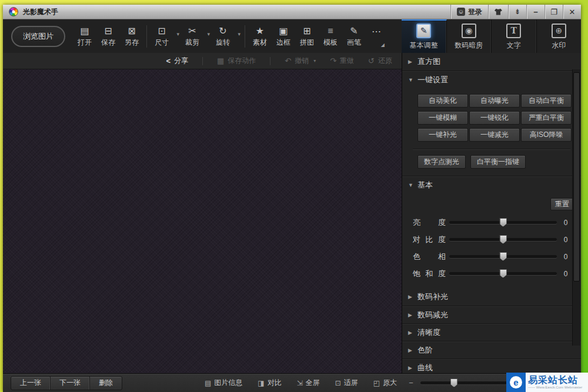 The width and height of the screenshot is (588, 392). Describe the element at coordinates (443, 118) in the screenshot. I see `one-key-button: 一键模糊` at that location.